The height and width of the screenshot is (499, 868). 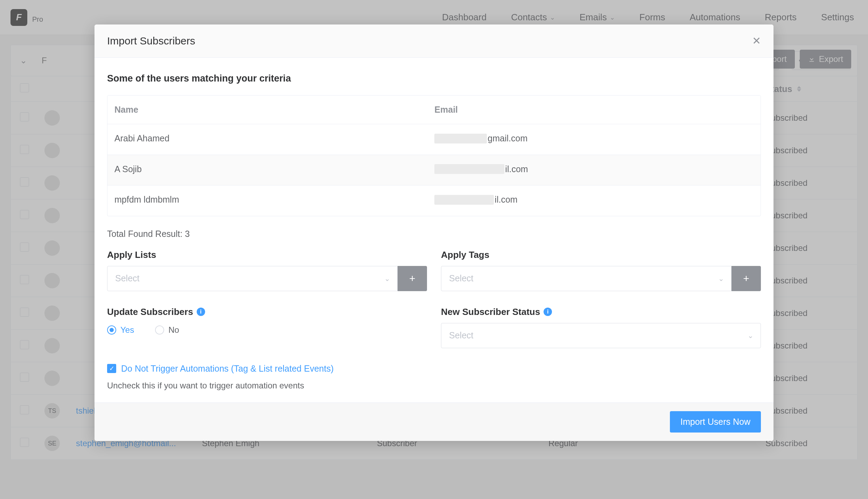 What do you see at coordinates (434, 386) in the screenshot?
I see `trigger-hint: Uncheck this if you want to trigger auto…` at bounding box center [434, 386].